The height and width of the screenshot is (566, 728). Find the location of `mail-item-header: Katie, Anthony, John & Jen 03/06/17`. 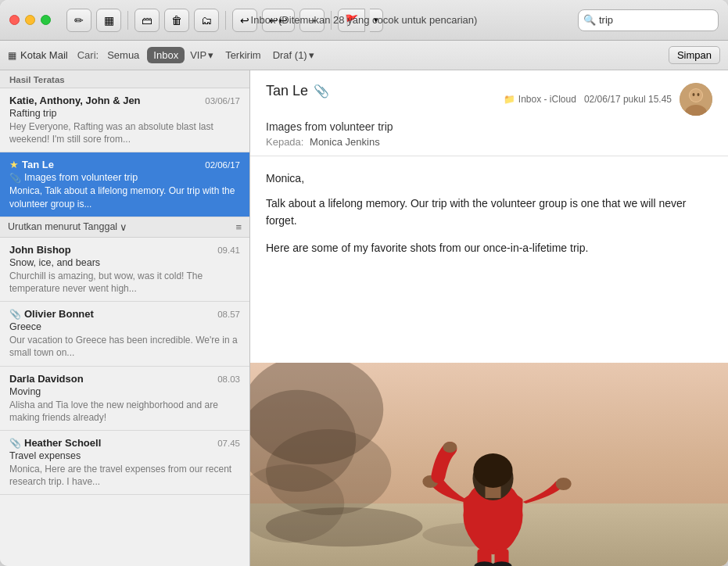

mail-item-header: Katie, Anthony, John & Jen 03/06/17 is located at coordinates (125, 100).